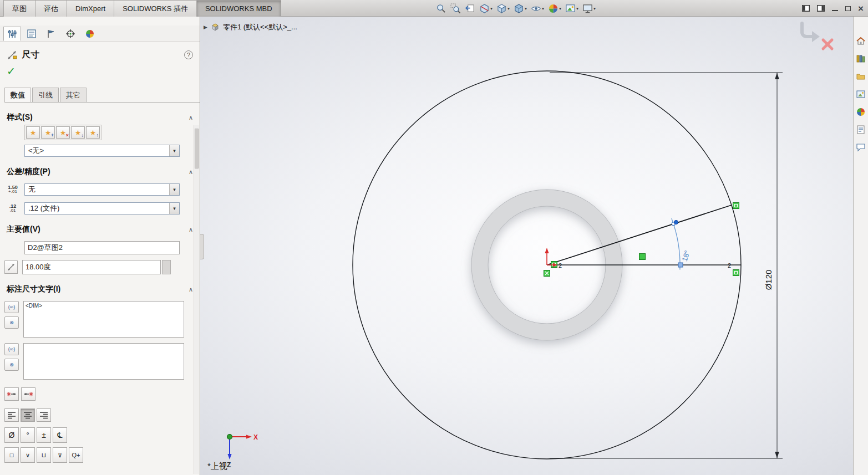  I want to click on panel-splitter, so click(202, 247).